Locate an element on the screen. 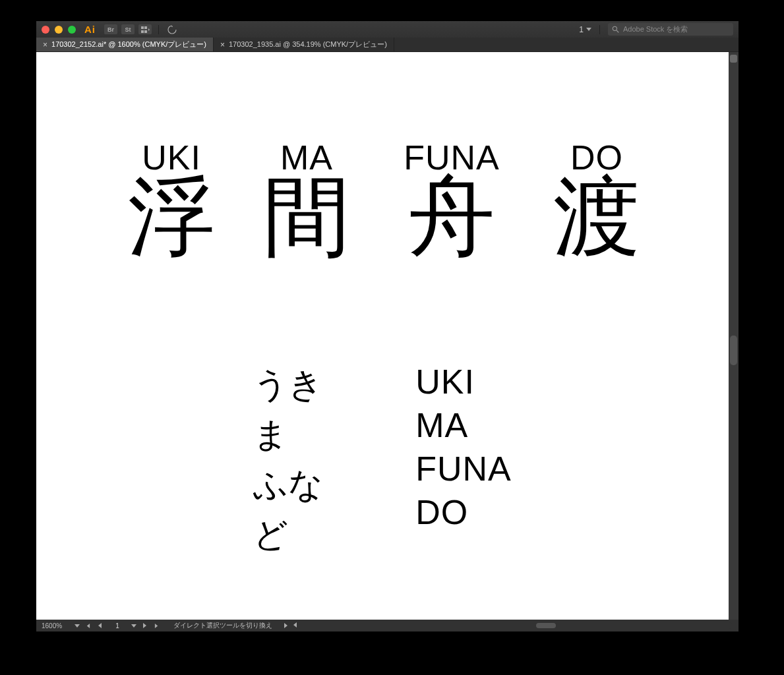  tool-hint: ダイレクト選択ツールを切り換え is located at coordinates (223, 626).